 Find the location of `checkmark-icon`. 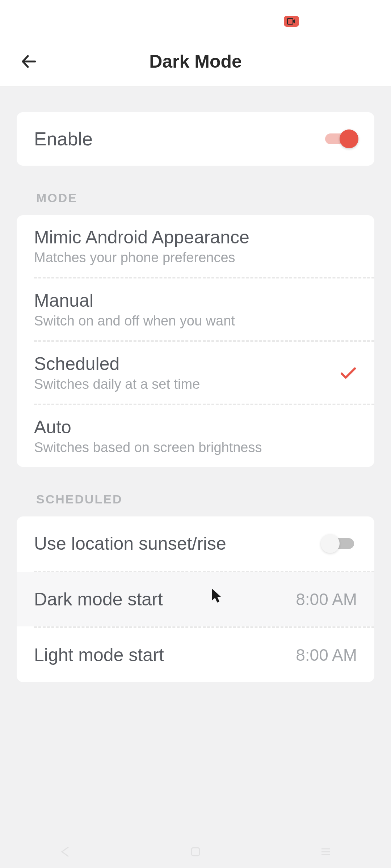

checkmark-icon is located at coordinates (348, 373).